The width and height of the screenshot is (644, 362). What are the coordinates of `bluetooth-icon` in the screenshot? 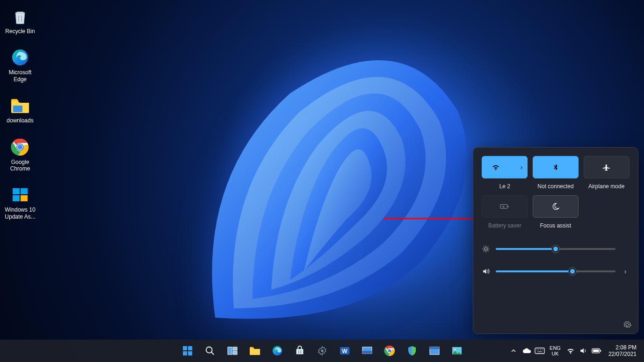 It's located at (556, 167).